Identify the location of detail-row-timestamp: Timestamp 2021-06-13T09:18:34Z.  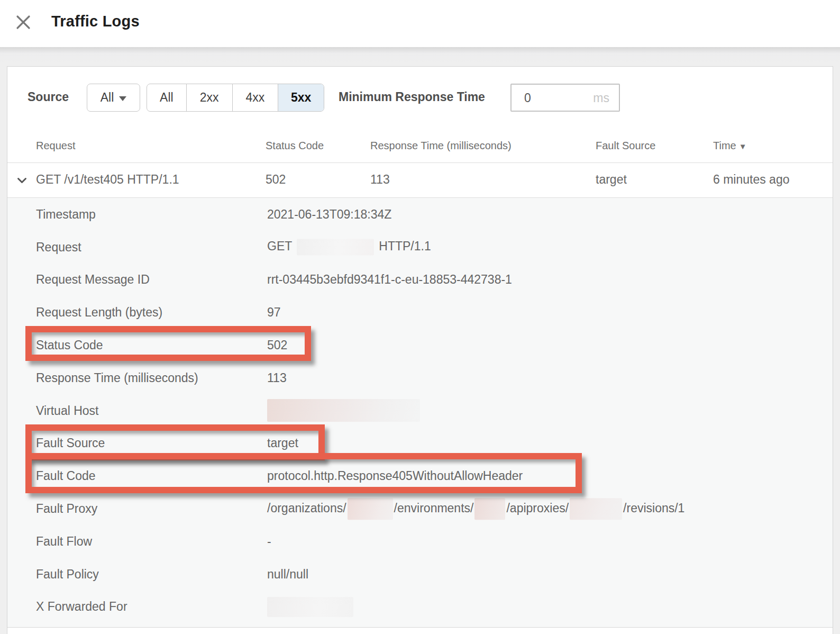
(420, 214).